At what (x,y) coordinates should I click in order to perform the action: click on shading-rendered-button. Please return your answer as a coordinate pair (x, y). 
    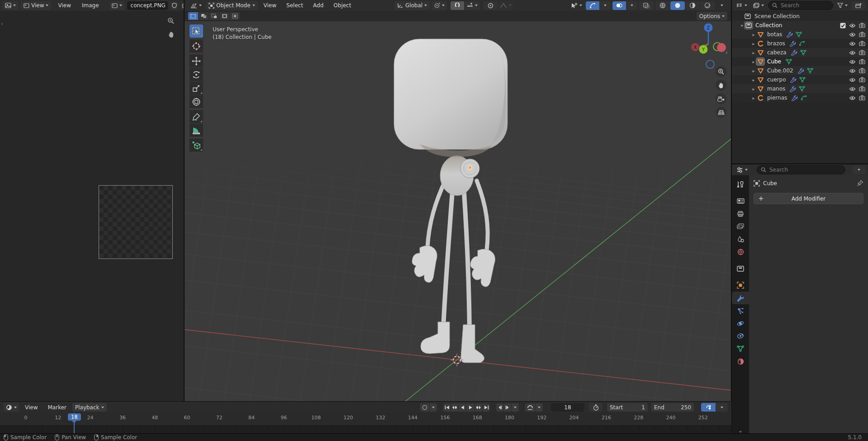
    Looking at the image, I should click on (707, 5).